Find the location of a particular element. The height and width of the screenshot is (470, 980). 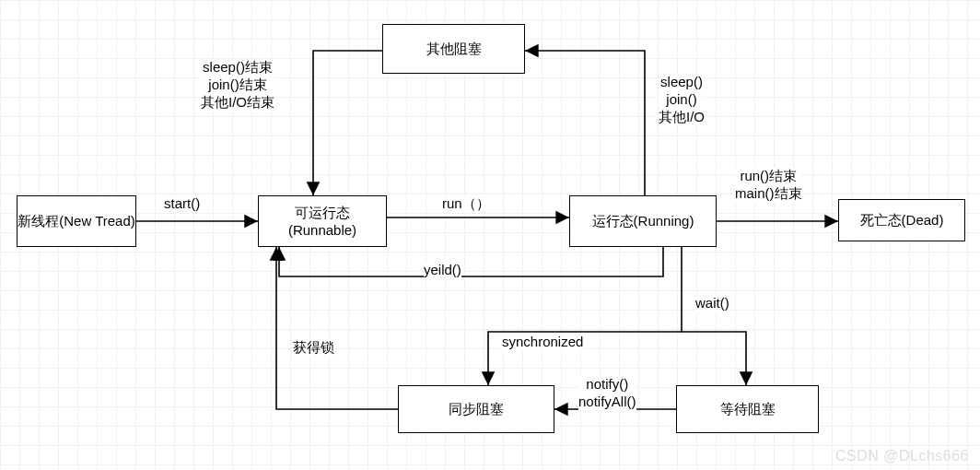

node-label: 其他阻塞 is located at coordinates (454, 49).